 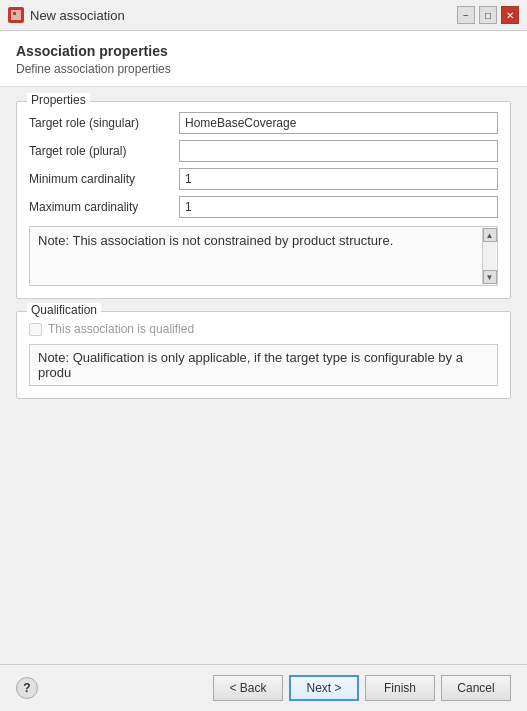 What do you see at coordinates (264, 51) in the screenshot?
I see `page-title: Association properties` at bounding box center [264, 51].